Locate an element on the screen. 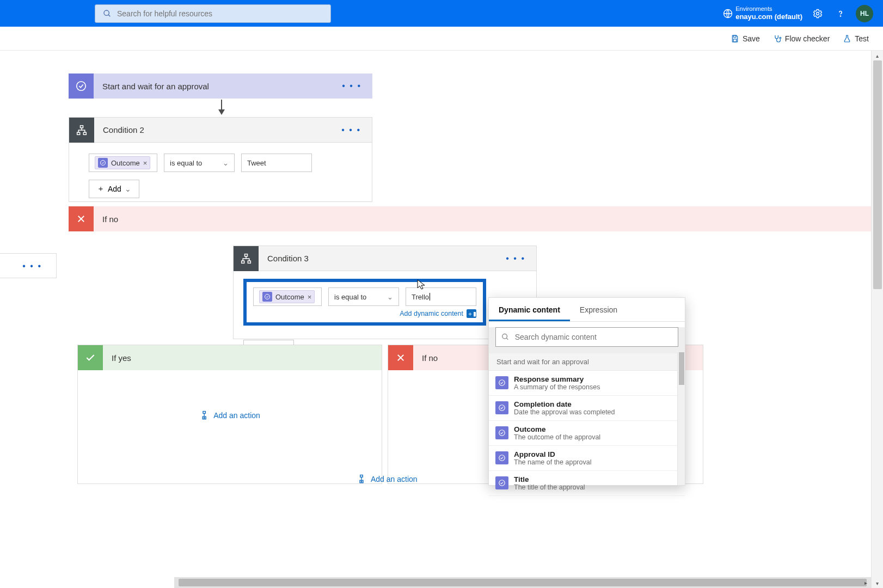 The image size is (883, 588). dynamic-content-label: Add dynamic content is located at coordinates (431, 314).